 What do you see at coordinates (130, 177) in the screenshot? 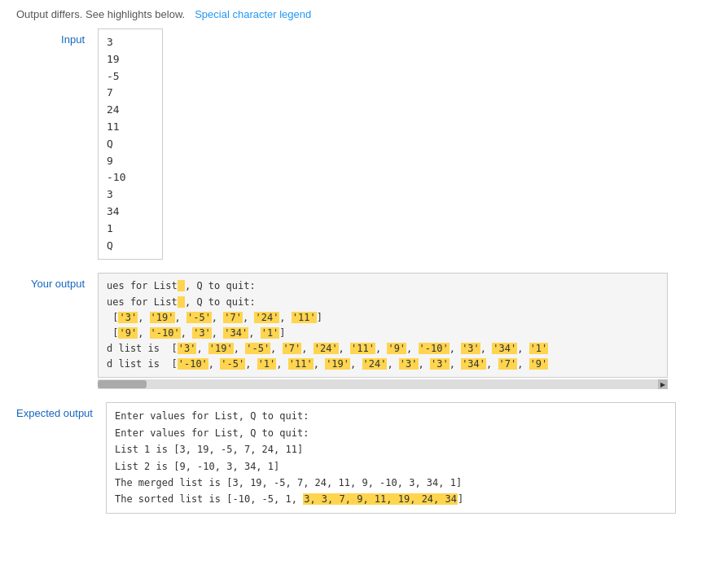
I see `input-line: -10` at bounding box center [130, 177].